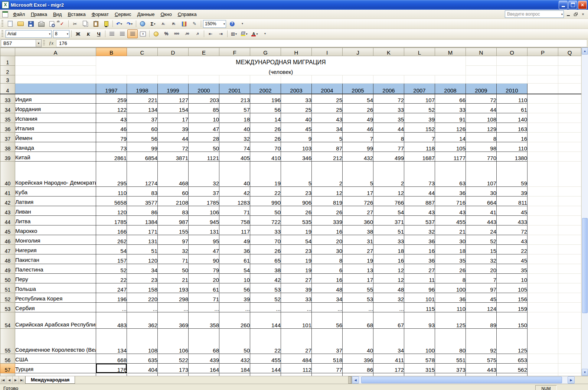 The image size is (588, 390). Describe the element at coordinates (481, 279) in the screenshot. I see `cell: 7` at that location.